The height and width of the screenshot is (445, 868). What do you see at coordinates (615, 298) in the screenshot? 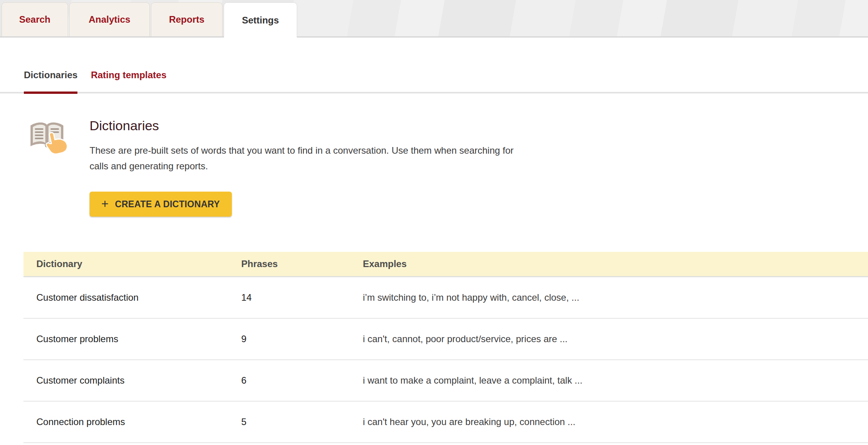
I see `cell-examples: i’m switching to, i’m not happy with, ca…` at bounding box center [615, 298].